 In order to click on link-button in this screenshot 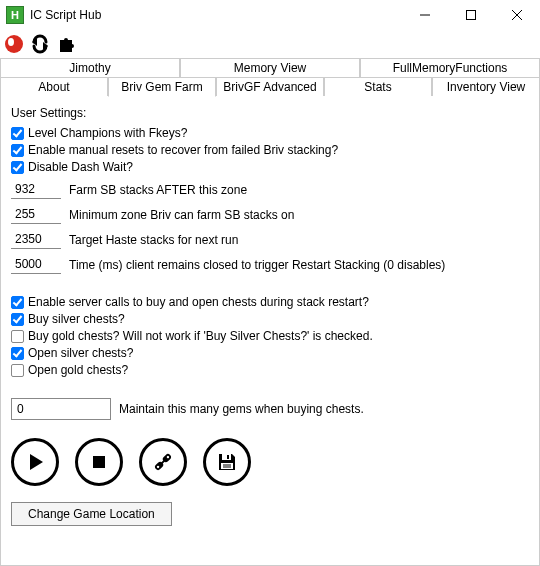, I will do `click(163, 462)`.